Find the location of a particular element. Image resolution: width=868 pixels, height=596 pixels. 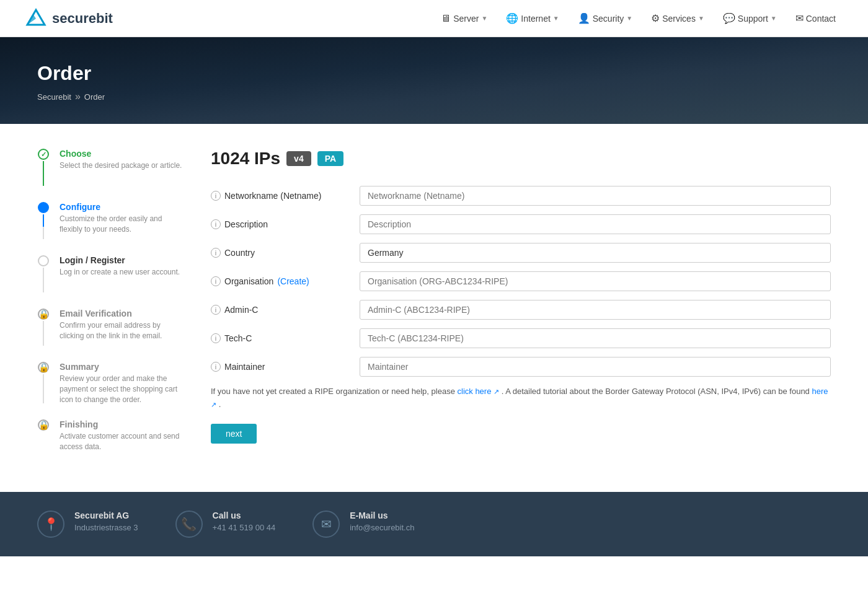

main-nav: 🖥 Server ▼ 🌐 Internet ▼ 👤 Security ▼ ⚙ S… is located at coordinates (639, 19).